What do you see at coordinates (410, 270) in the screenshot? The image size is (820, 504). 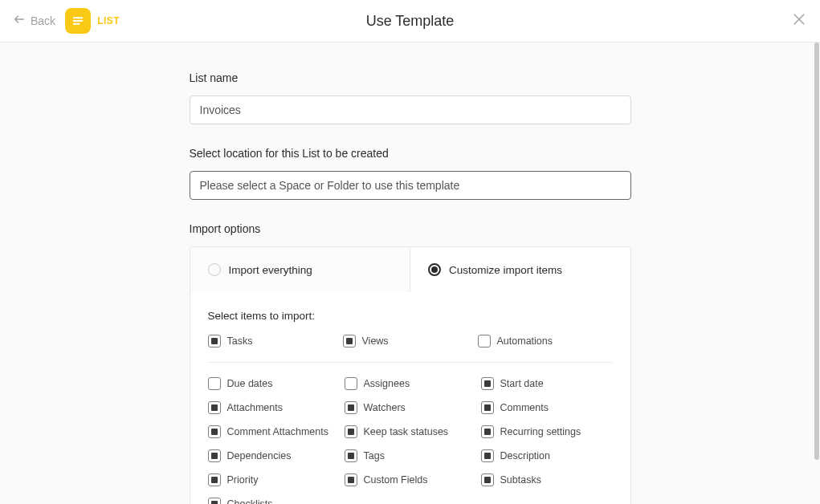 I see `import-mode-row: Import everything Customize import items` at bounding box center [410, 270].